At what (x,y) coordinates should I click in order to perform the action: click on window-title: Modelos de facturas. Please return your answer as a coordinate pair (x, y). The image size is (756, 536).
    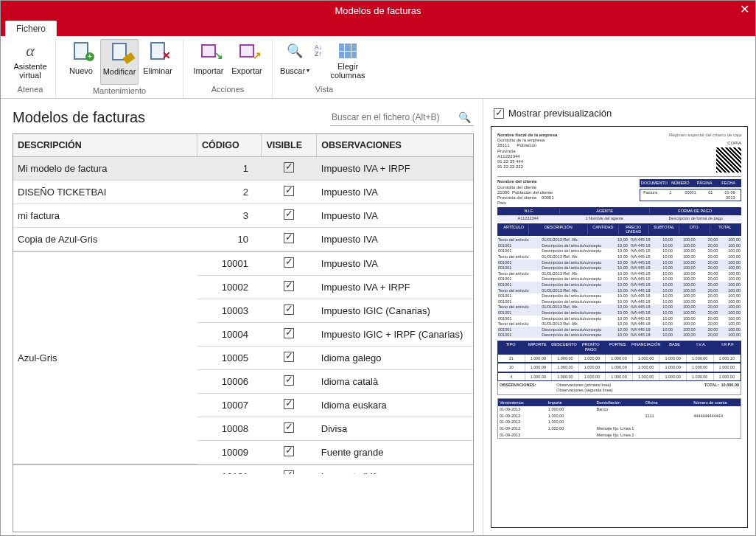
    Looking at the image, I should click on (377, 10).